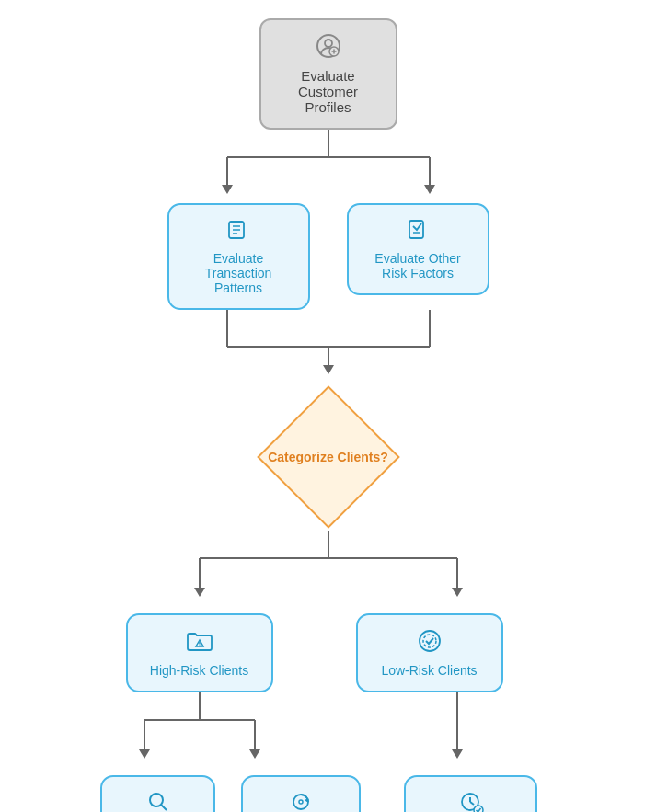 Image resolution: width=656 pixels, height=812 pixels. What do you see at coordinates (328, 572) in the screenshot?
I see `diamond-split-svg` at bounding box center [328, 572].